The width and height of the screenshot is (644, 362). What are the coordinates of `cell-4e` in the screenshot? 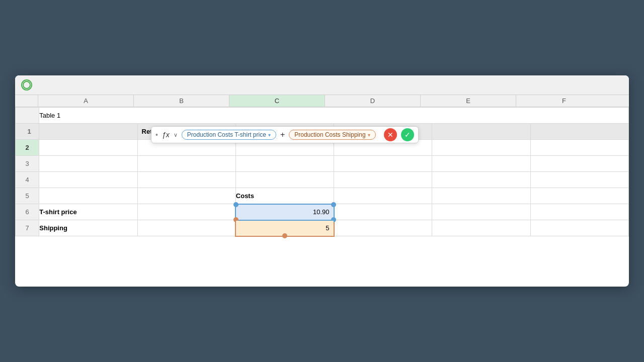 It's located at (481, 180).